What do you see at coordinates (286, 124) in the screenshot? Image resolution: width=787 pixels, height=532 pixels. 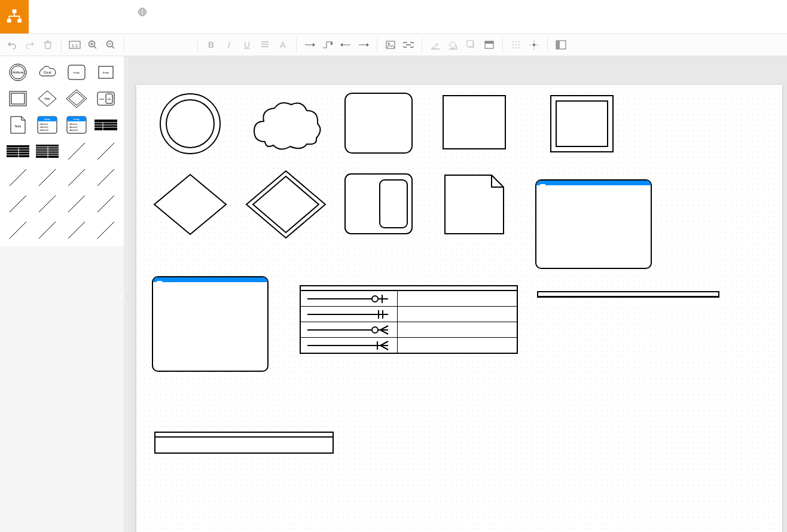 I see `cloud-shape` at bounding box center [286, 124].